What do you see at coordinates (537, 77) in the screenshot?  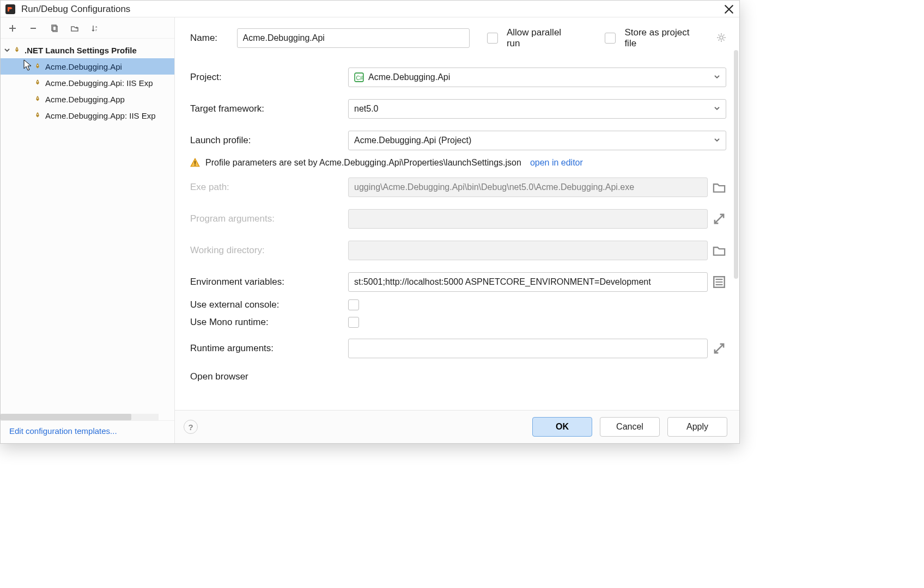 I see `project-select: C# Acme.Debugging.Api` at bounding box center [537, 77].